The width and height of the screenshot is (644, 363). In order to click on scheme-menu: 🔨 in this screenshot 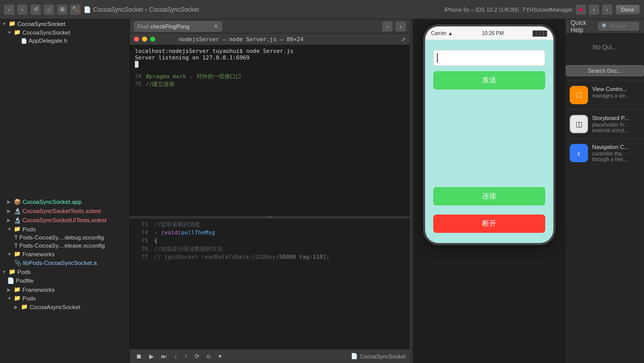, I will do `click(75, 10)`.